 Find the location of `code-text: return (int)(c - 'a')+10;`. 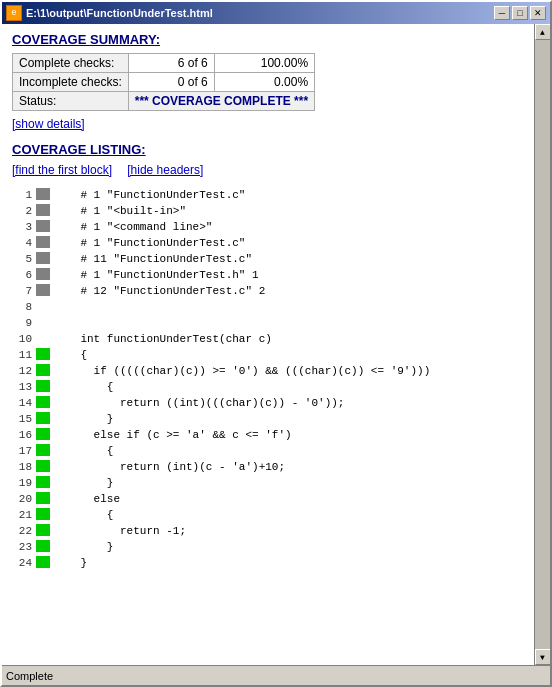

code-text: return (int)(c - 'a')+10; is located at coordinates (289, 467).